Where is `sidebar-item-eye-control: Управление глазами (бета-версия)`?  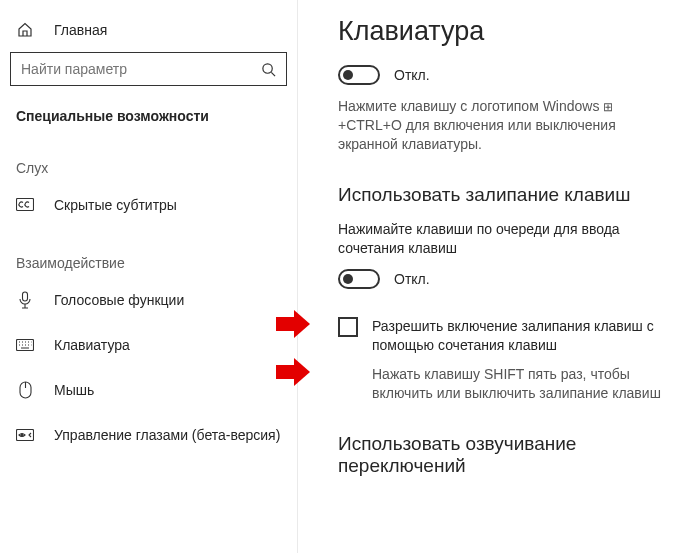 sidebar-item-eye-control: Управление глазами (бета-версия) is located at coordinates (148, 434).